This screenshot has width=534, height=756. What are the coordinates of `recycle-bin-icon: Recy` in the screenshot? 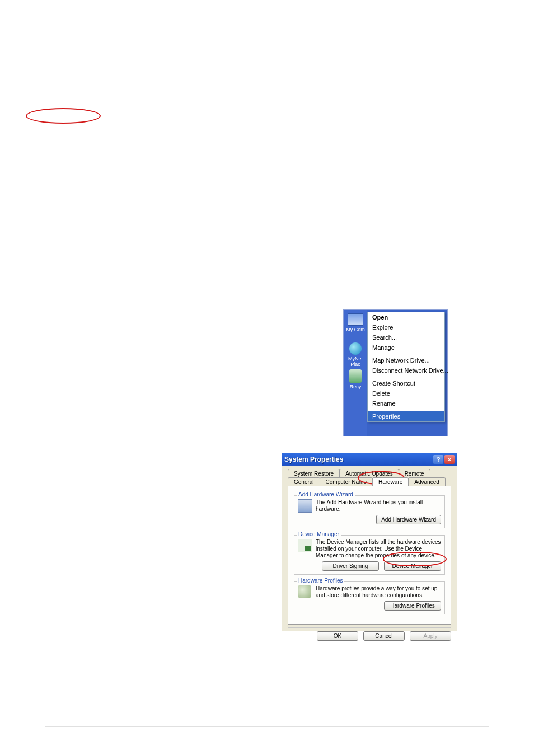 It's located at (355, 379).